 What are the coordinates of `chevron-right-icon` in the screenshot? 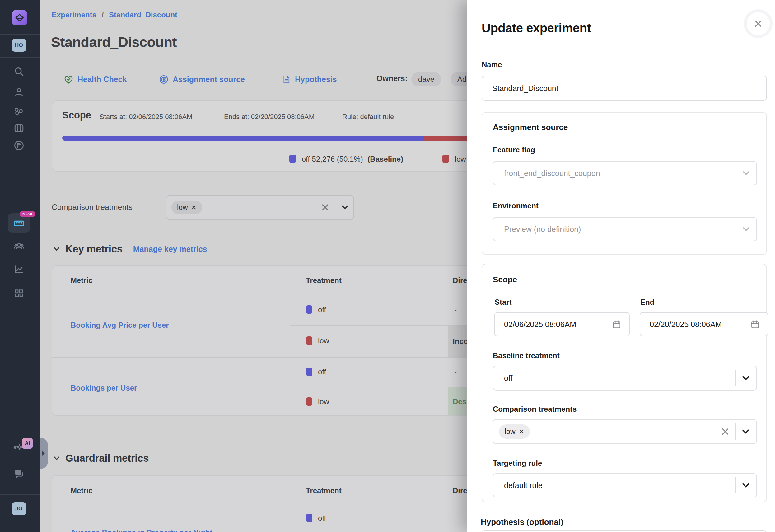 It's located at (43, 453).